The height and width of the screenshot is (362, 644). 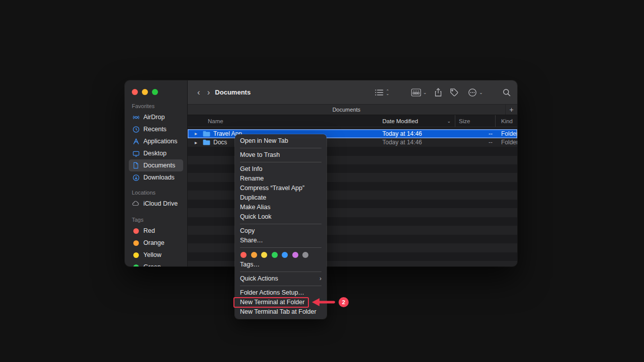 What do you see at coordinates (419, 93) in the screenshot?
I see `group-by-button: ⌄` at bounding box center [419, 93].